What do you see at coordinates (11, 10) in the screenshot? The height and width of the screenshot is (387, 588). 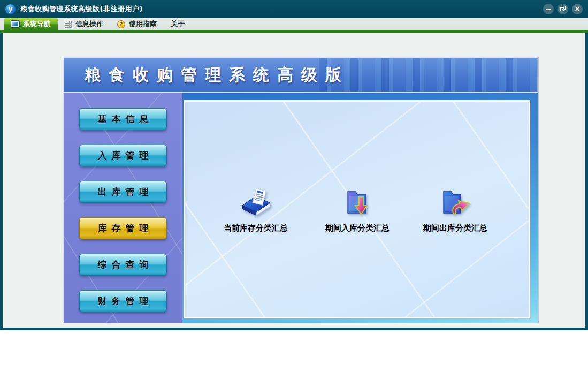 I see `app-logo-icon: y` at bounding box center [11, 10].